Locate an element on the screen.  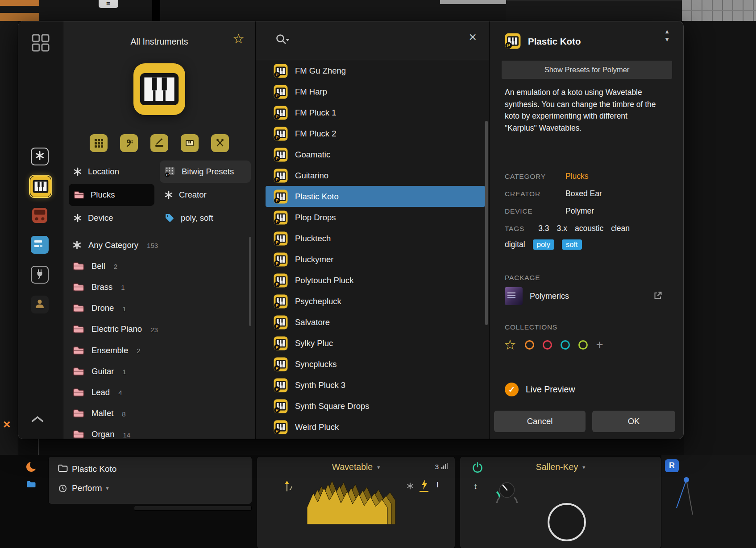
snowflake-icon is located at coordinates (410, 487).